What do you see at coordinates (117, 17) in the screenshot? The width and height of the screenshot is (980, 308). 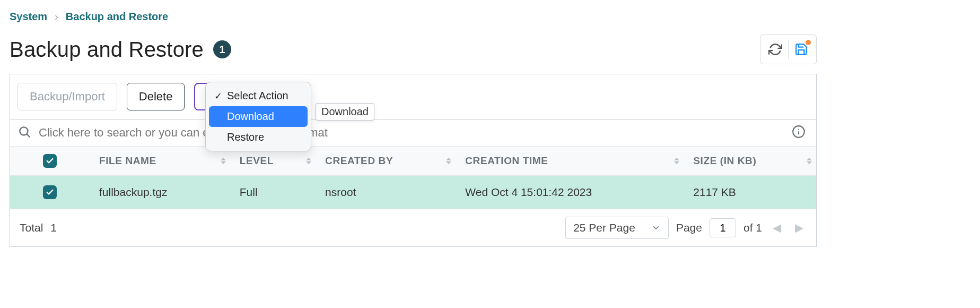 I see `breadcrumb-current: Backup and Restore` at bounding box center [117, 17].